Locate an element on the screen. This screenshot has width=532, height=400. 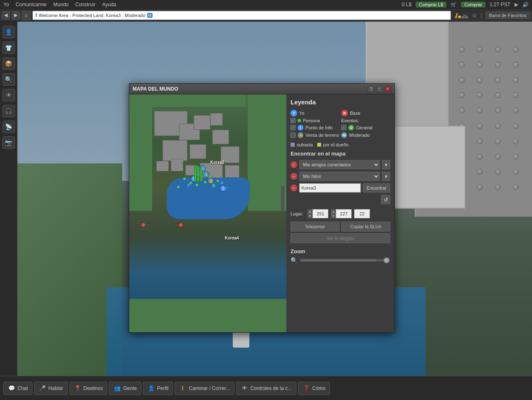
zoom-section: Zoom 🔍 is located at coordinates (340, 256).